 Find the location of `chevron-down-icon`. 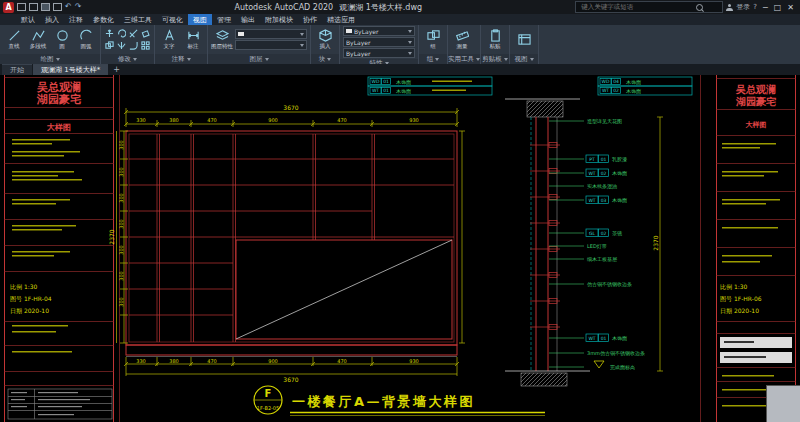

chevron-down-icon is located at coordinates (437, 60).